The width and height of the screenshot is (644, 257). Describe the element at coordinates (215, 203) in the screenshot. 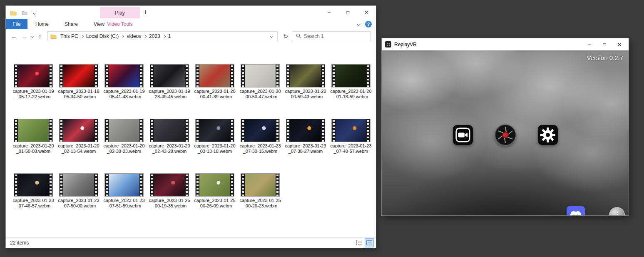

I see `file-name: capture_2023-01-25_00-26-09.webm` at that location.